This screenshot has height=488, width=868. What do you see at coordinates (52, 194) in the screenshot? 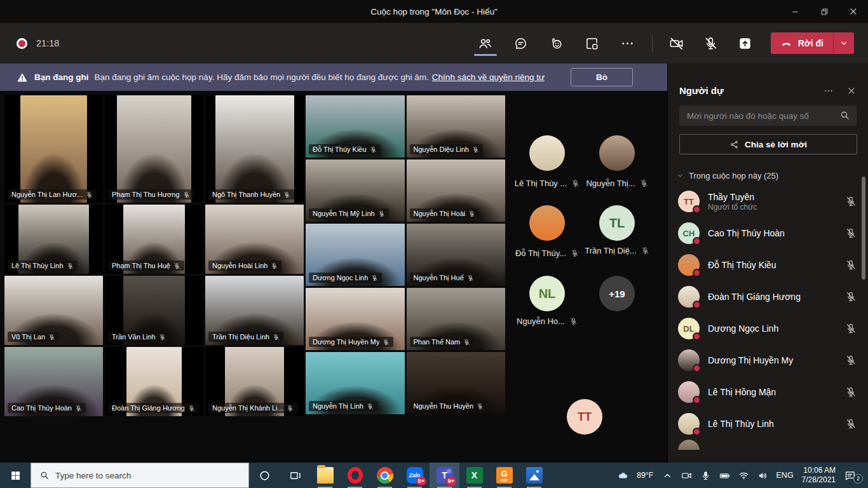
I see `participant-name-chip: Nguyễn Thị Lan Hươ...` at bounding box center [52, 194].